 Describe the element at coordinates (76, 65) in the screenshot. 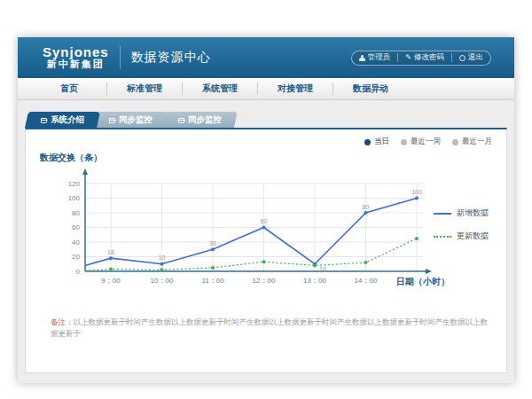

I see `brand-name-cn: 新中新集团` at that location.